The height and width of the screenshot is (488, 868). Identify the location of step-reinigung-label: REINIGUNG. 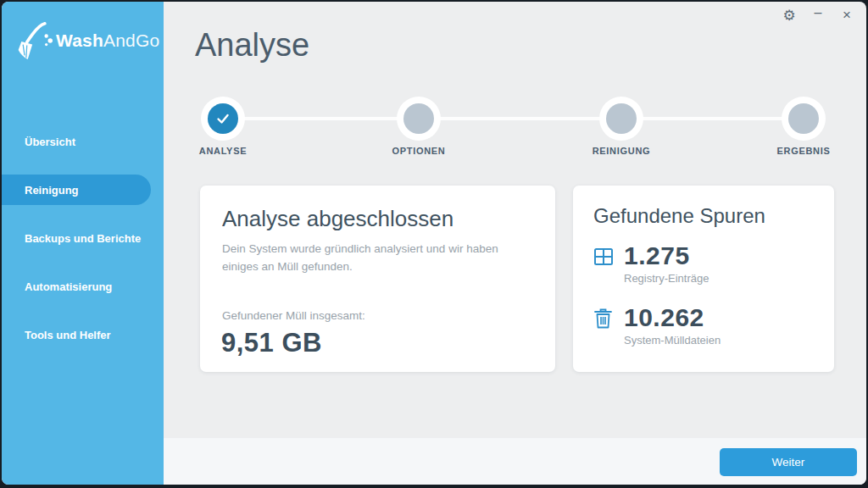
(621, 151).